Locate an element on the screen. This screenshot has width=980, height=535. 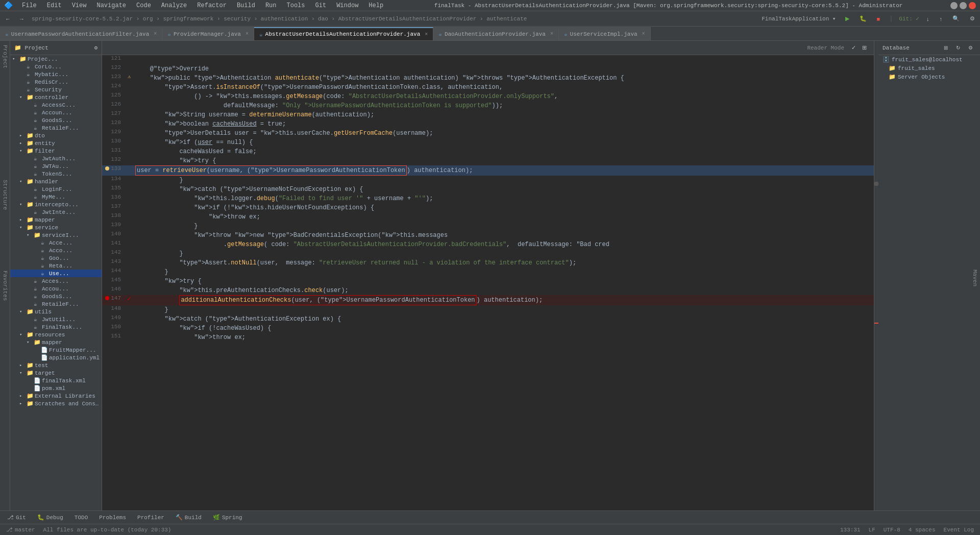
tab-user-service-impl: ☕ UserServiceImpl.java × is located at coordinates (605, 34).